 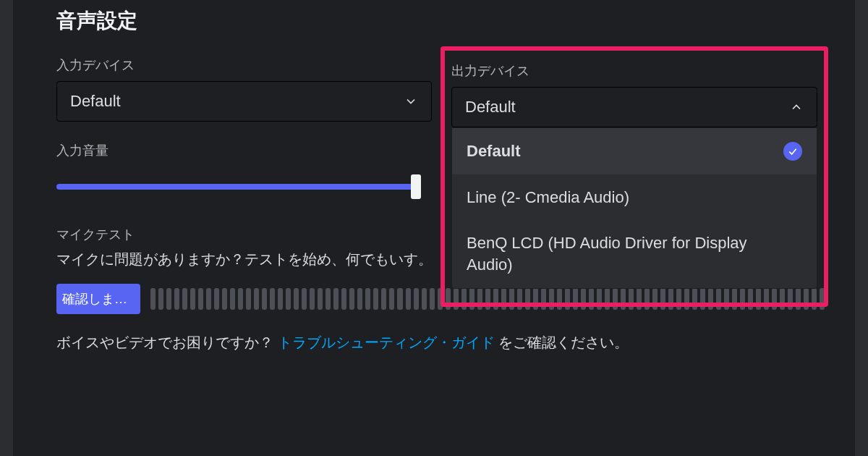 What do you see at coordinates (386, 342) in the screenshot?
I see `troubleshooting-link: トラブルシューティング・ガイド` at bounding box center [386, 342].